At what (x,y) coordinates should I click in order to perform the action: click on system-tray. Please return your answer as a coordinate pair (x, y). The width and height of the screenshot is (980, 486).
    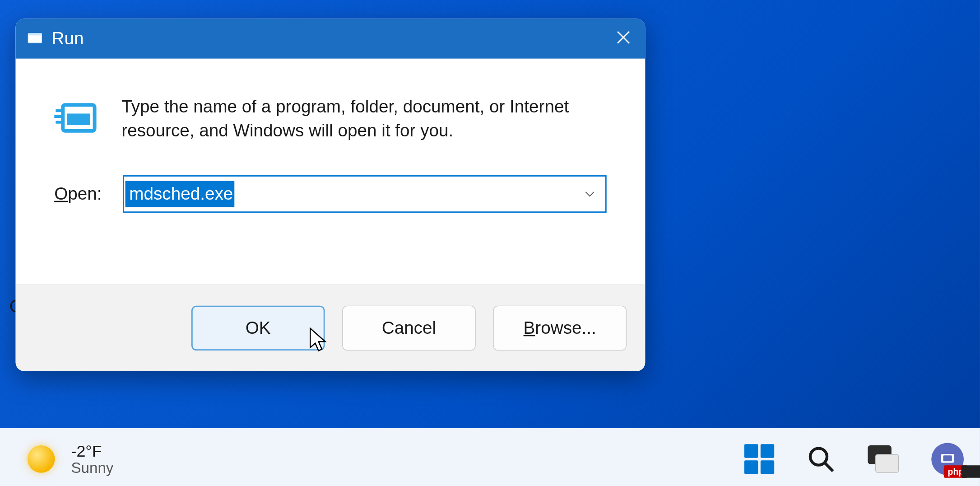
    Looking at the image, I should click on (854, 459).